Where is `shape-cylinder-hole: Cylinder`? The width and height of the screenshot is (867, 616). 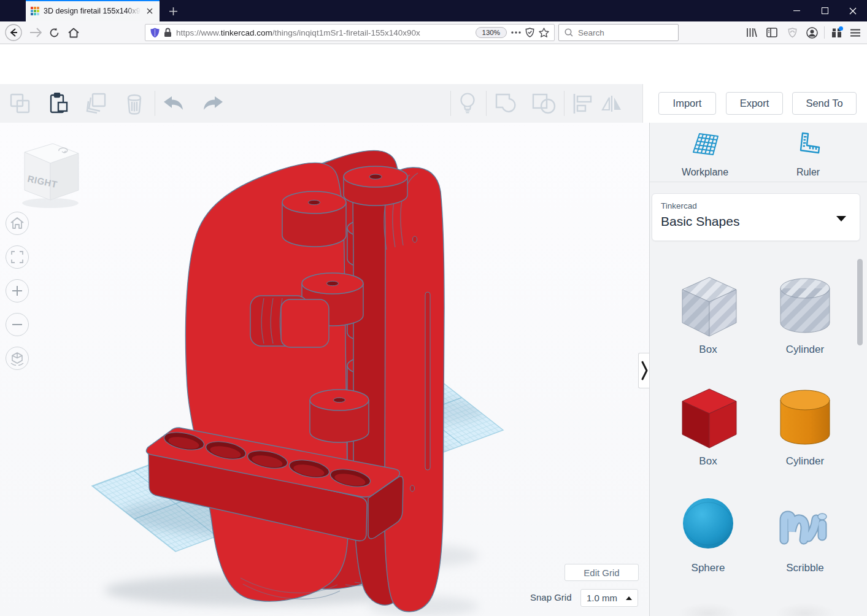 shape-cylinder-hole: Cylinder is located at coordinates (805, 313).